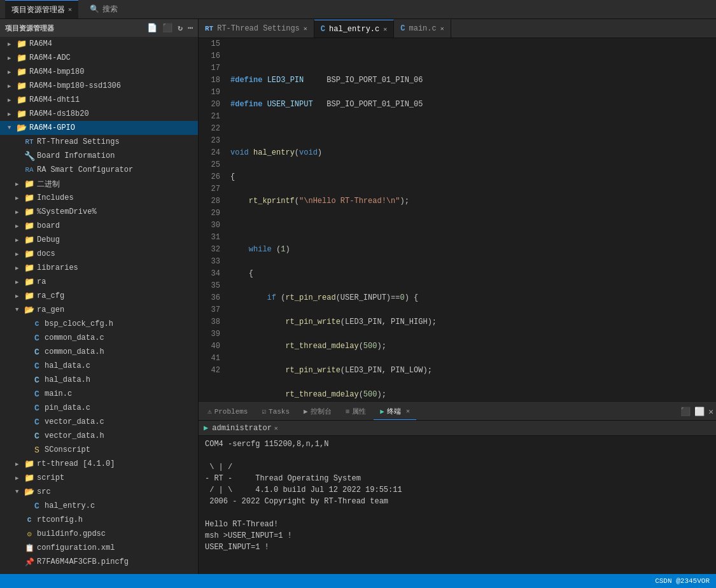  I want to click on tree-item-board-information: 🔧 Board Information, so click(99, 156).